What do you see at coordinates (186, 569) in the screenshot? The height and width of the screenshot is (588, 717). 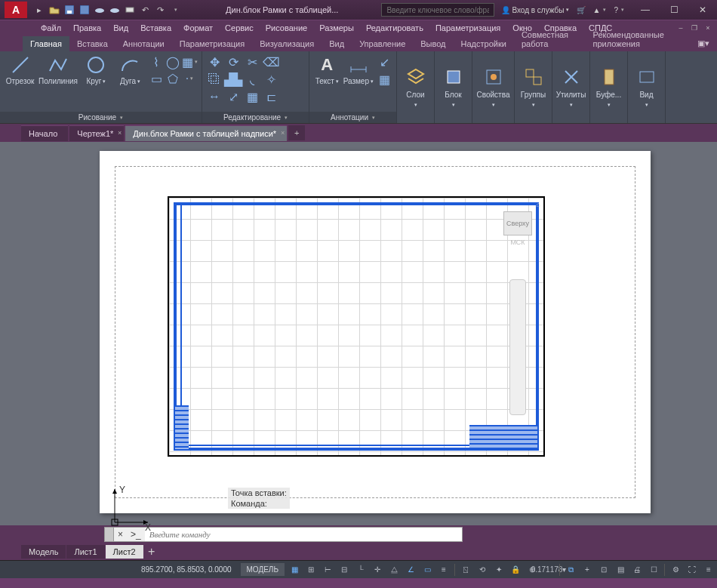 I see `status-coordinates: 895.2700, 85.8503, 0.0000` at bounding box center [186, 569].